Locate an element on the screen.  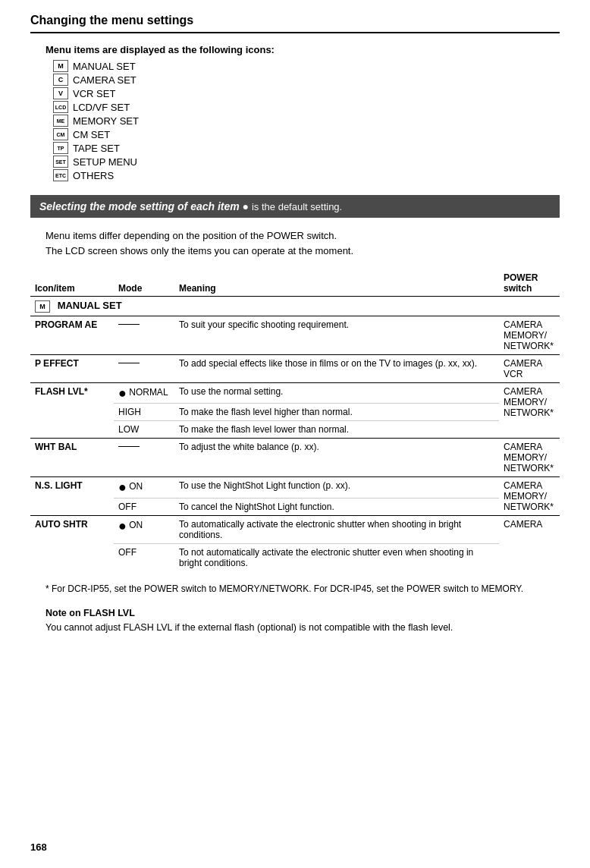
setup-menu-label: SETUP MENU is located at coordinates (105, 162).